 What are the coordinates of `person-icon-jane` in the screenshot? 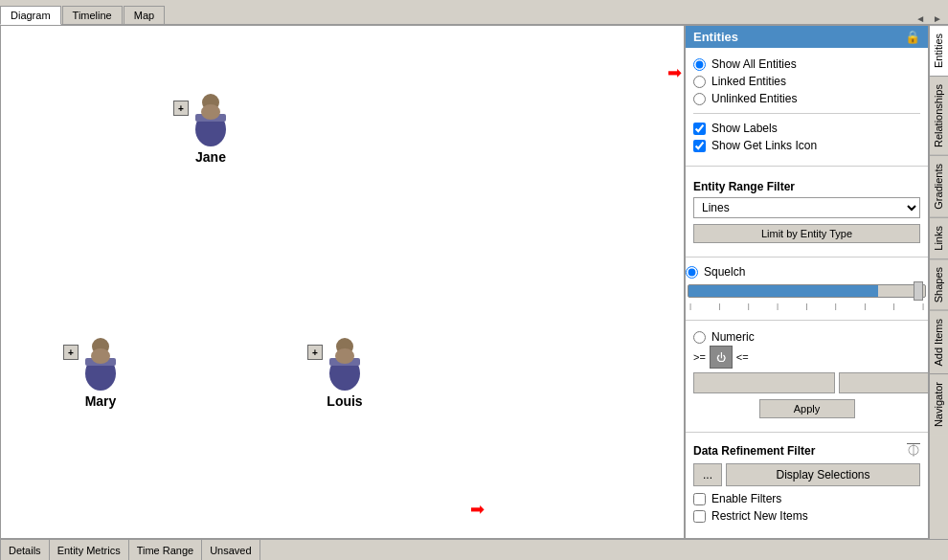 It's located at (211, 120).